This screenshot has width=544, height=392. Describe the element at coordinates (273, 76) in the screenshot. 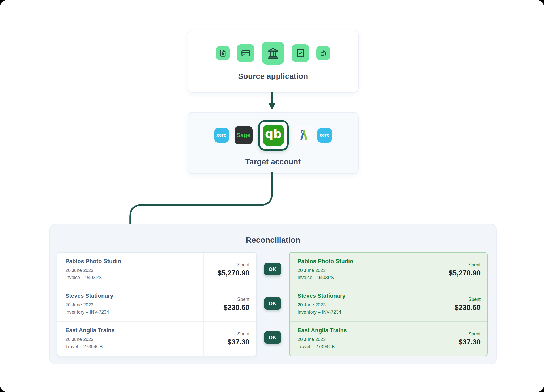

I see `source-card-title: Source application` at that location.